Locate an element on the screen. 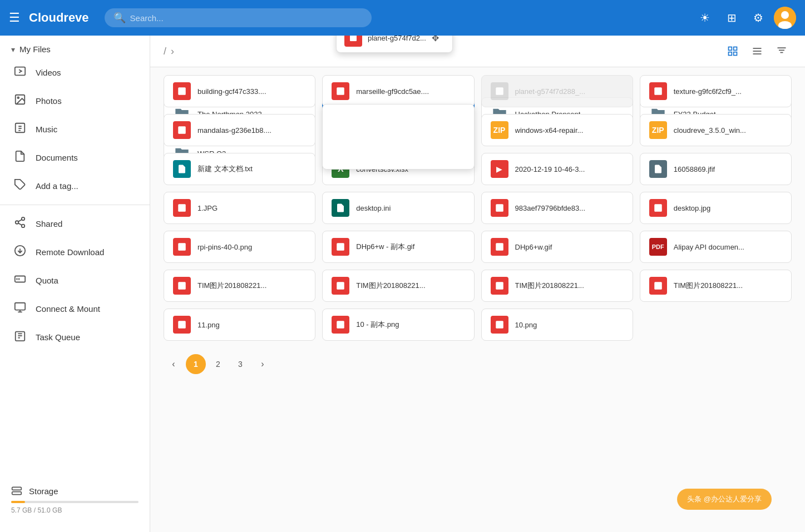 Image resolution: width=805 pixels, height=532 pixels. file-item: mandalas-g236e1b8.... is located at coordinates (239, 130).